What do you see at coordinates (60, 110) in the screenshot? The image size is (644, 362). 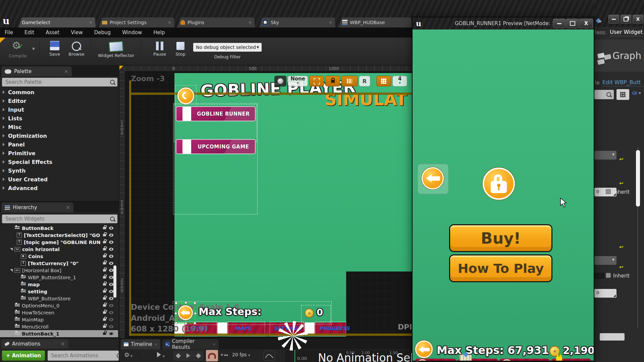 I see `palette-category: Input` at bounding box center [60, 110].